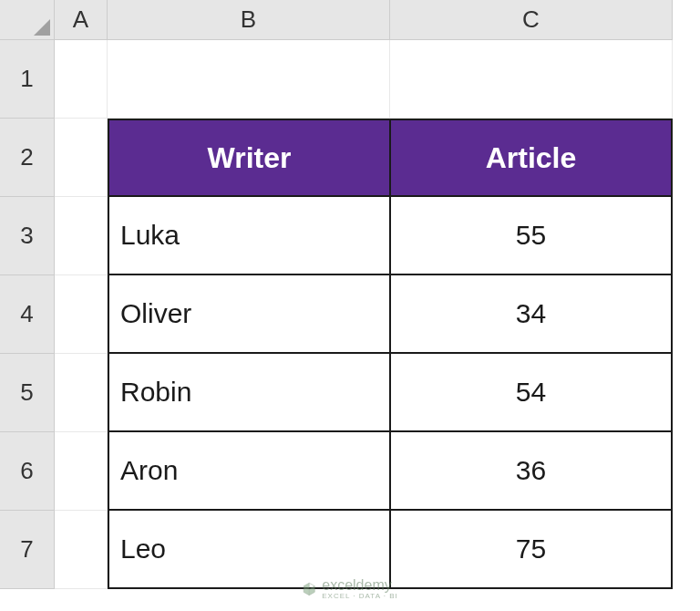  I want to click on cell-a2, so click(81, 158).